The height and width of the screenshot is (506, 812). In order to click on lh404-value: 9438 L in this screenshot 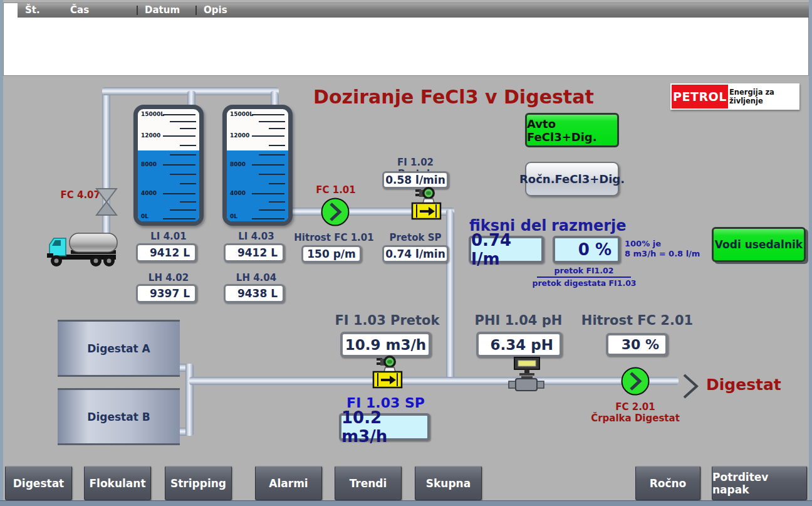, I will do `click(254, 293)`.